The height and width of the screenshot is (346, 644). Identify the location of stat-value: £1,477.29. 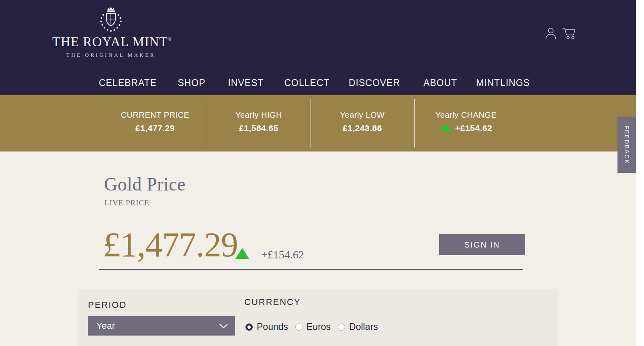
(155, 128).